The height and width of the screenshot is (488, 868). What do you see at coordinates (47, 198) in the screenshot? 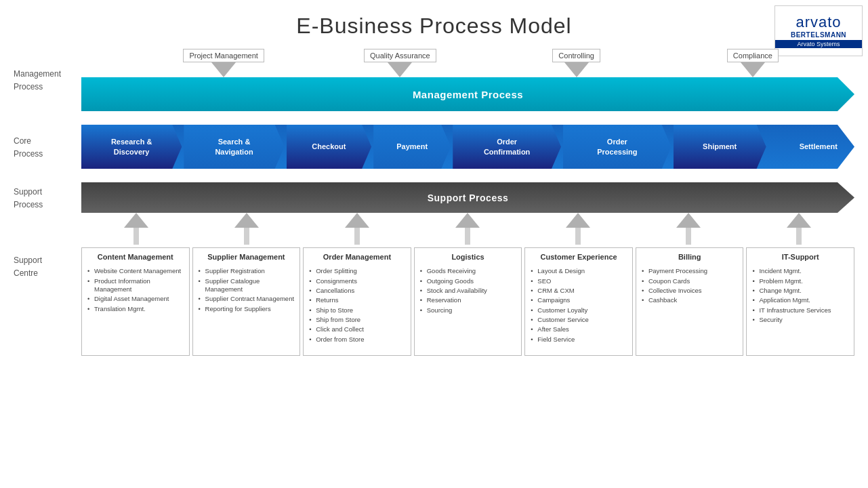
I see `support-label: Support Process` at bounding box center [47, 198].